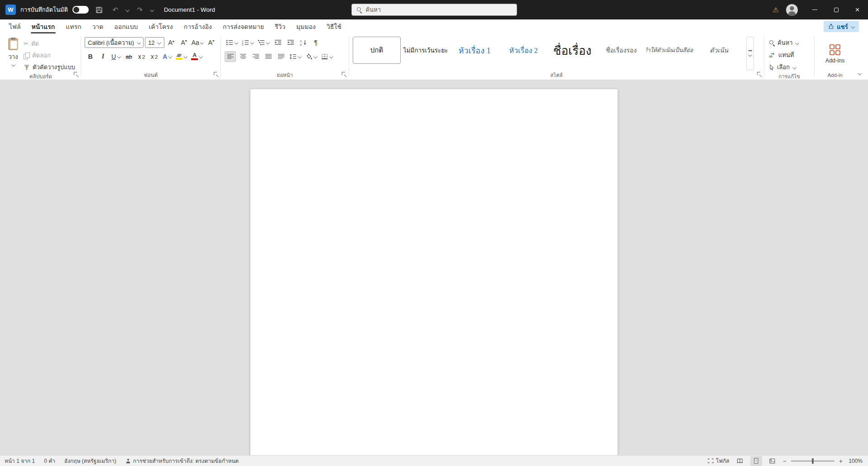  Describe the element at coordinates (126, 26) in the screenshot. I see `tab-design: ออกแบบ` at that location.